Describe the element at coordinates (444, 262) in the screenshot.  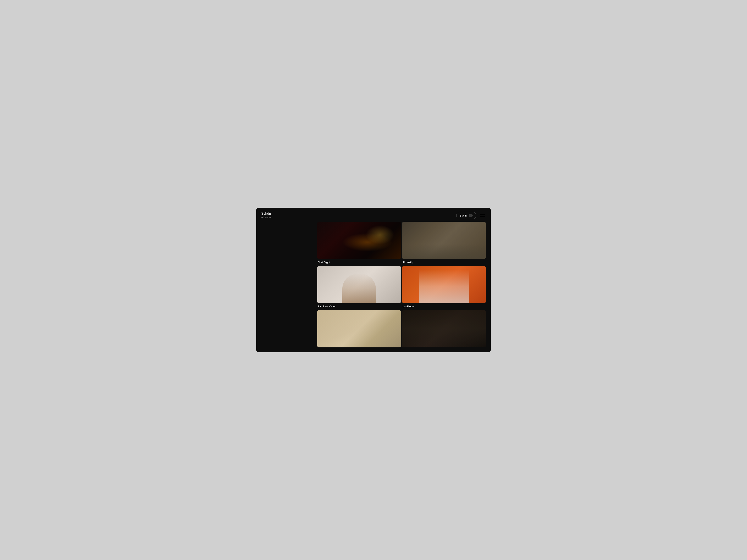
I see `akoustiq-label: Akoustiq` at that location.